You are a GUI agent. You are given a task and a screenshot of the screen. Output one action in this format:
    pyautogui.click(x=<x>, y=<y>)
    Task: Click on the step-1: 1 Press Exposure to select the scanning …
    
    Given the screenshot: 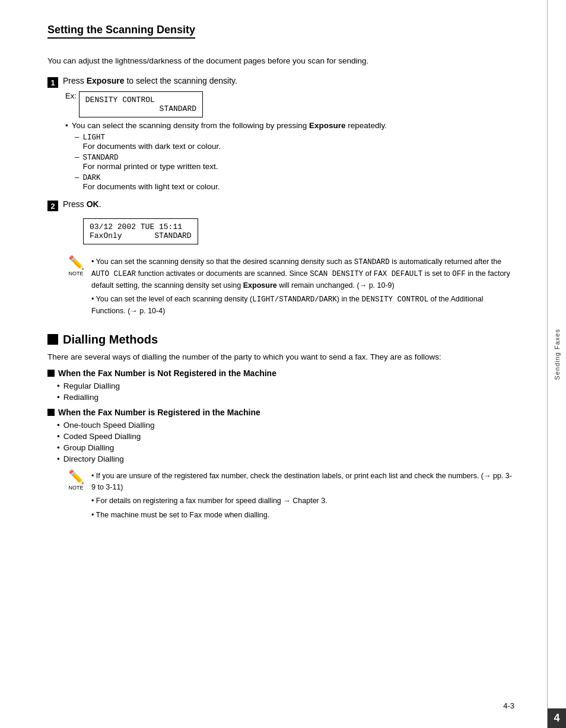 What is the action you would take?
    pyautogui.click(x=281, y=133)
    